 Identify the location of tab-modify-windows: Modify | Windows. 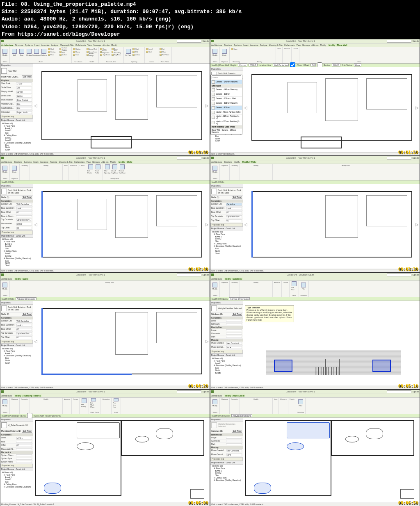
(233, 279).